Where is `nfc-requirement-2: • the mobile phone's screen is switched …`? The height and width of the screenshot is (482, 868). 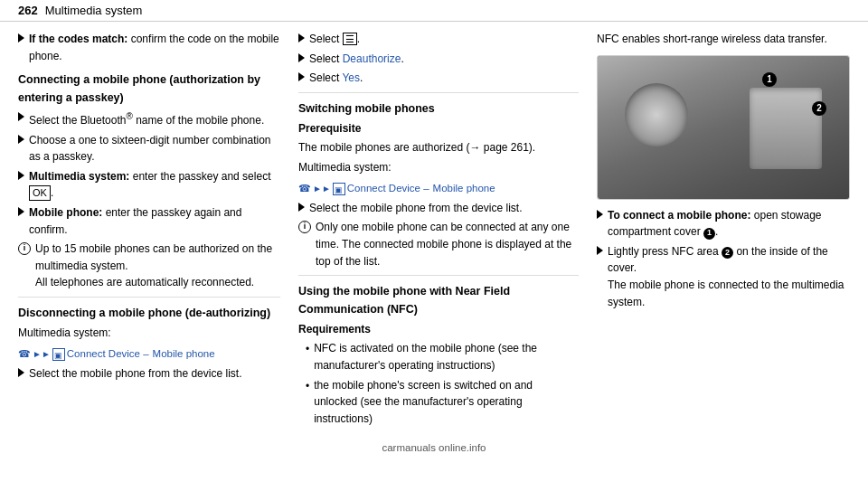
nfc-requirement-2: • the mobile phone's screen is switched … is located at coordinates (439, 402).